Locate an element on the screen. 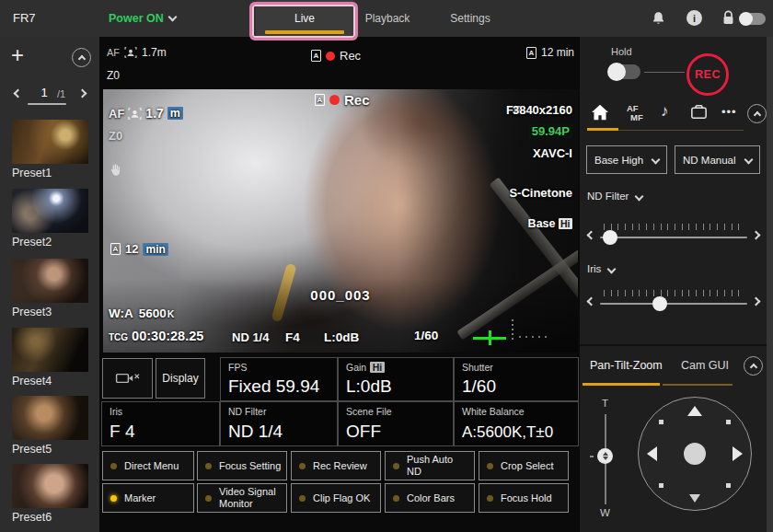 The width and height of the screenshot is (773, 532). focus-tab-icon: AF MF is located at coordinates (635, 112).